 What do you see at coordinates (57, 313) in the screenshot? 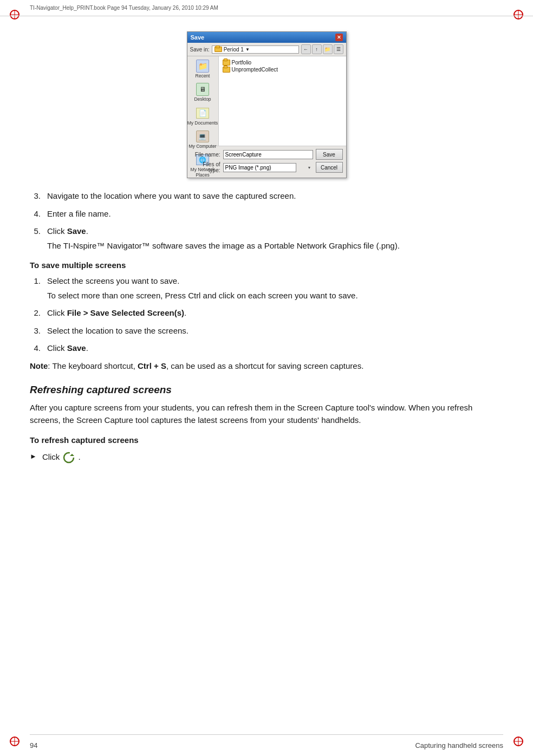
I see `step-m2-before: Click` at bounding box center [57, 313].